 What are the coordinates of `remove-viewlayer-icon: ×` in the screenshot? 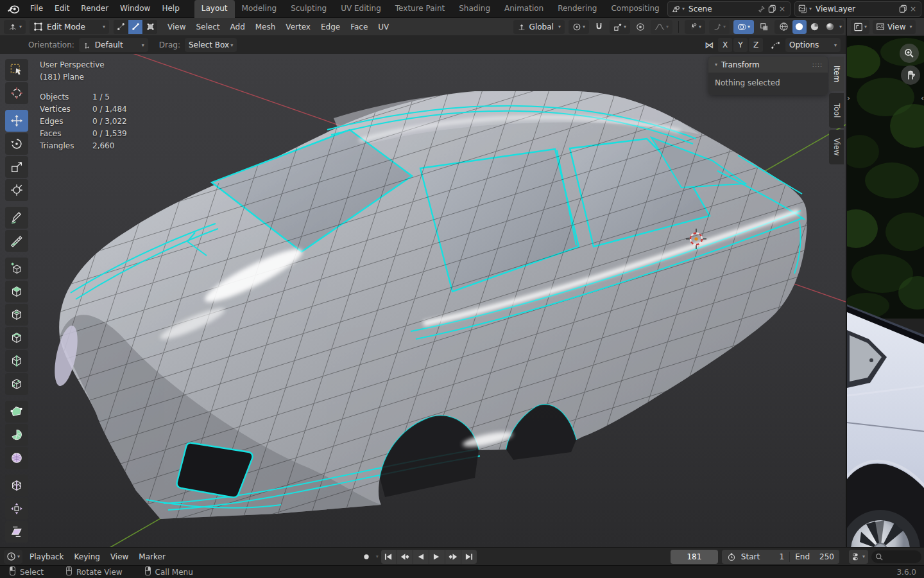 It's located at (913, 9).